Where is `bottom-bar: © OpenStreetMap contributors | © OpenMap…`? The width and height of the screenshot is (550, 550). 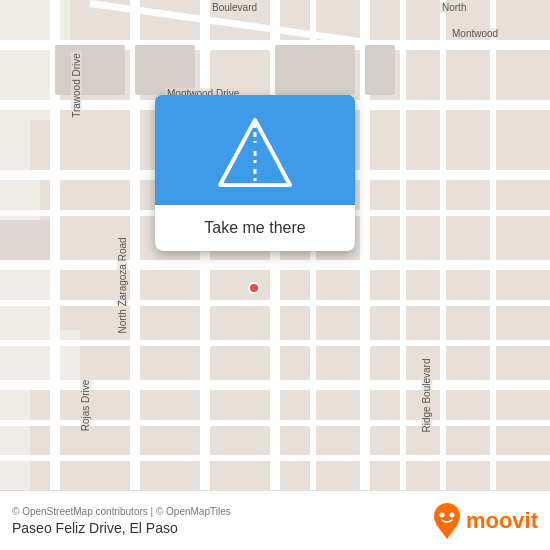
bottom-bar: © OpenStreetMap contributors | © OpenMap… is located at coordinates (275, 520).